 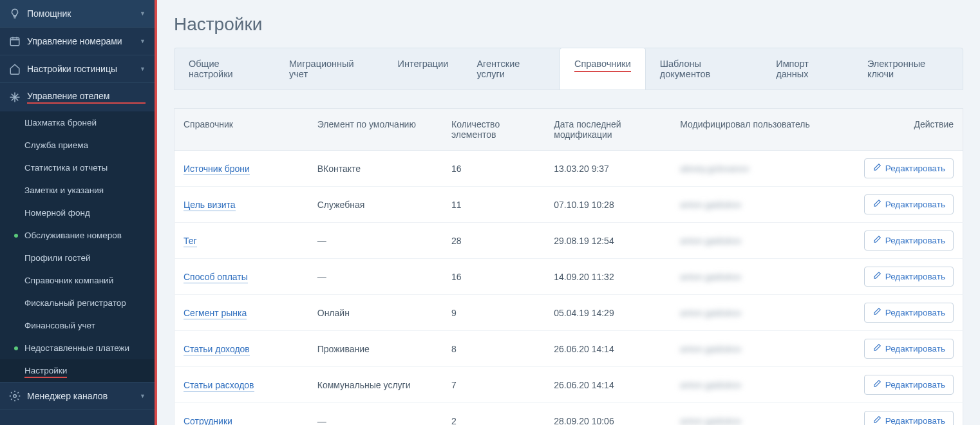 What do you see at coordinates (569, 313) in the screenshot?
I see `table-row: Сегмент рынкаОнлайн905.04.19 14:29anton.…` at bounding box center [569, 313].